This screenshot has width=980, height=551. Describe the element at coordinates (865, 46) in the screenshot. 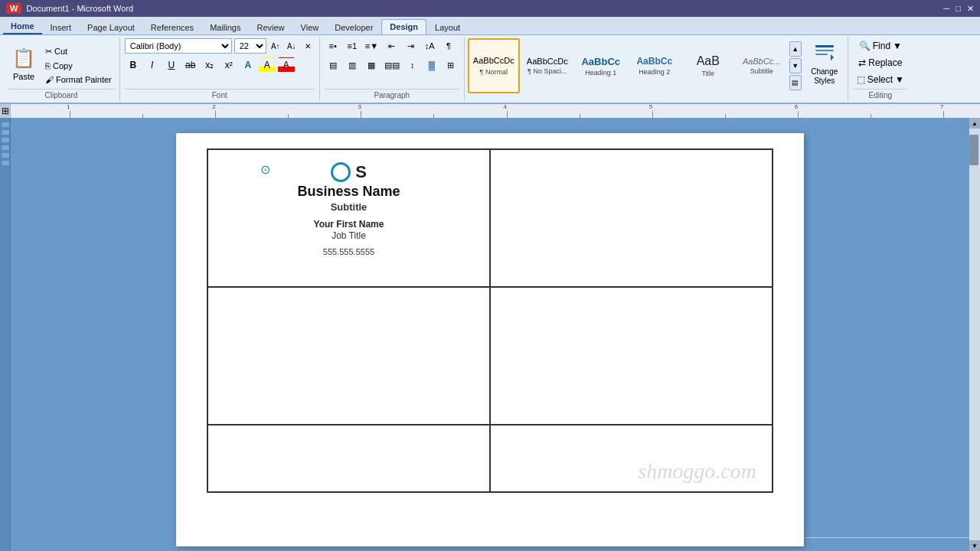

I see `find-icon: 🔍` at that location.